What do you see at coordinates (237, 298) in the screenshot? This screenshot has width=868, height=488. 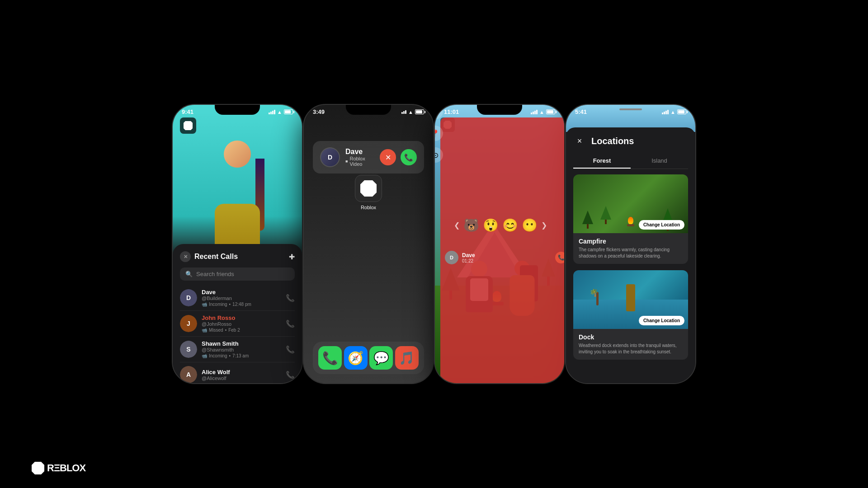 I see `call-item-dave: D Dave @Builderman 📹 Incoming • 12:48 pm` at bounding box center [237, 298].